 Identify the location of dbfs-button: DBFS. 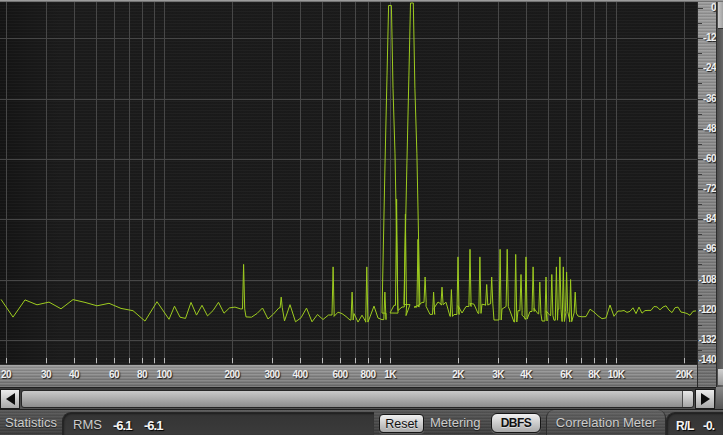
(516, 423).